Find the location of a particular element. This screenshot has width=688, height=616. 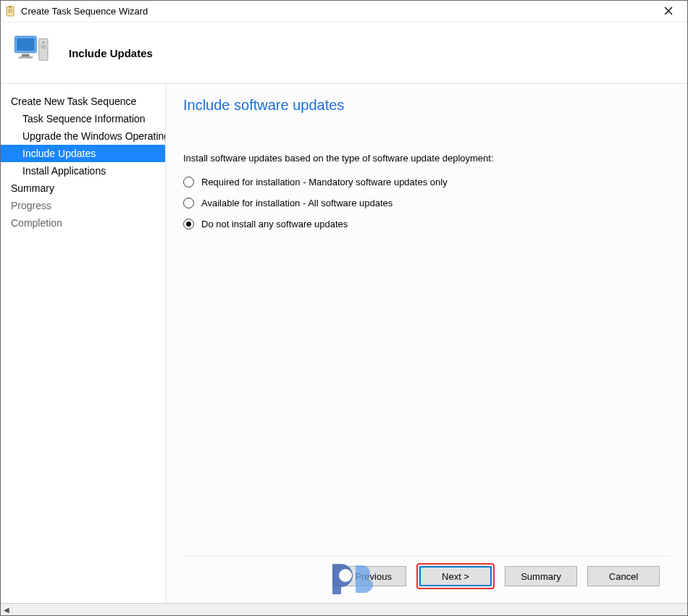

next-button: Next > is located at coordinates (456, 576).